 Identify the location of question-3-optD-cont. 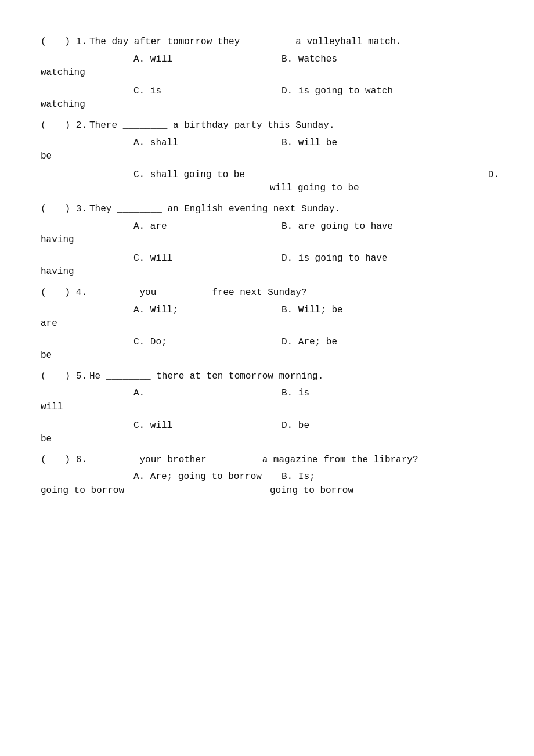
(384, 272).